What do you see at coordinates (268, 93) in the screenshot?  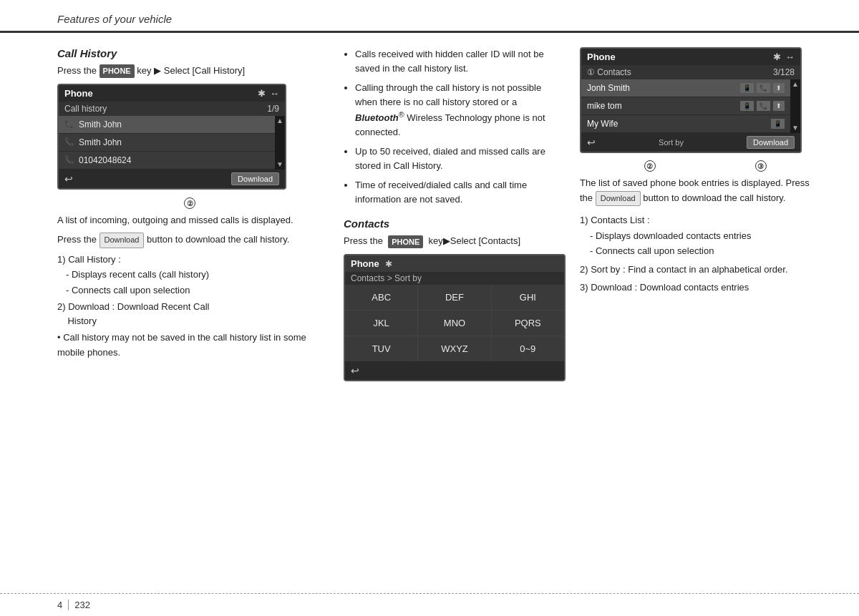 I see `phone-topbar-icons: ✱ ↔` at bounding box center [268, 93].